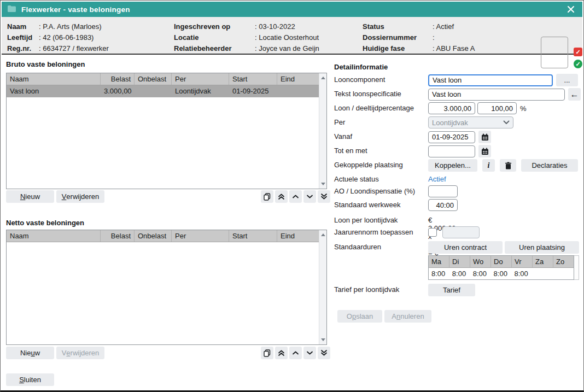 The height and width of the screenshot is (392, 584). I want to click on per-select: Loontijdvak, so click(471, 122).